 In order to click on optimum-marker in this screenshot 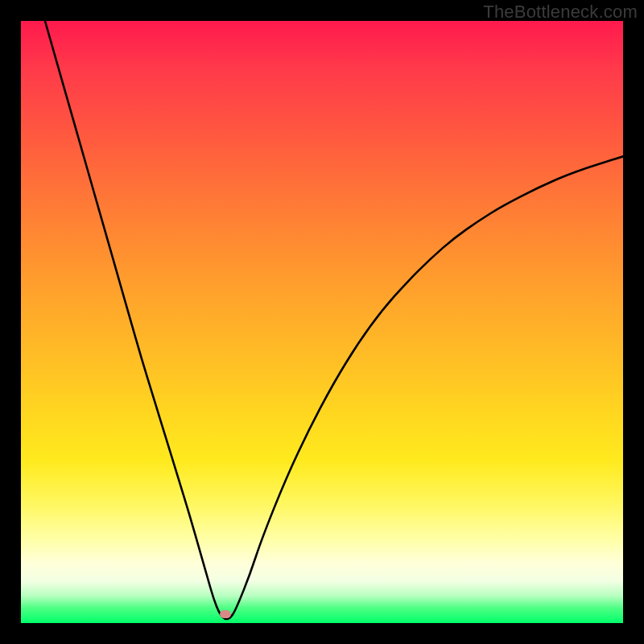, I will do `click(225, 614)`.